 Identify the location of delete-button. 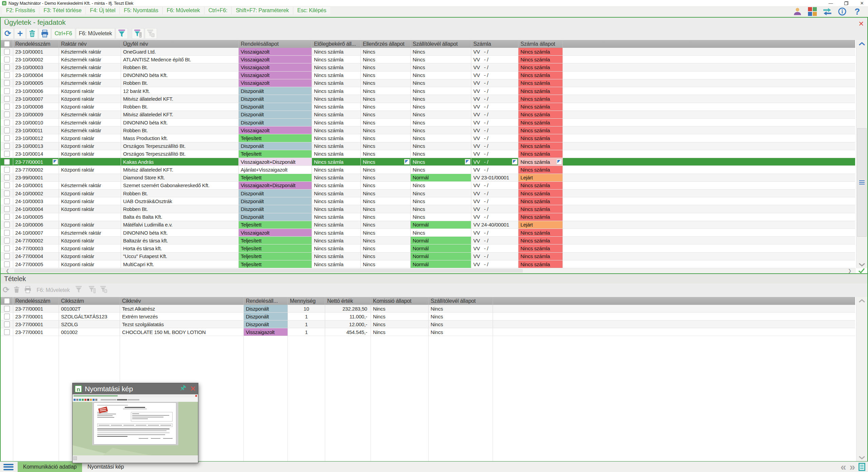
(32, 34).